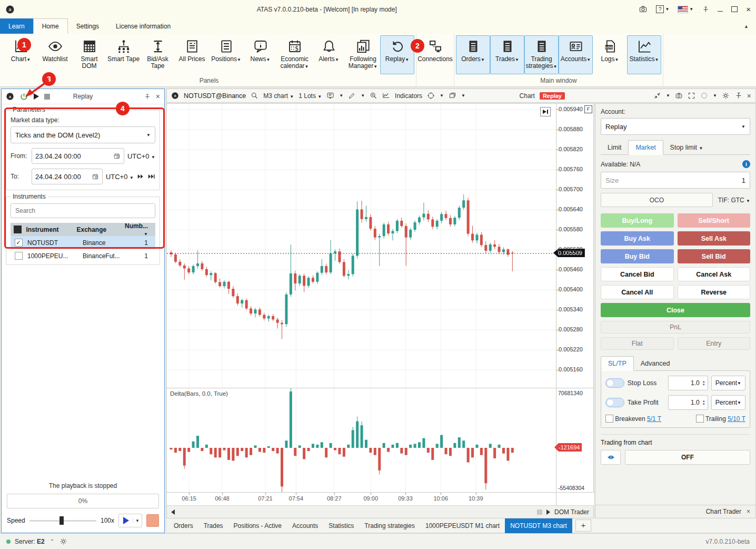 Image resolution: width=756 pixels, height=549 pixels. Describe the element at coordinates (637, 238) in the screenshot. I see `buy-ask-button: Buy Ask` at that location.